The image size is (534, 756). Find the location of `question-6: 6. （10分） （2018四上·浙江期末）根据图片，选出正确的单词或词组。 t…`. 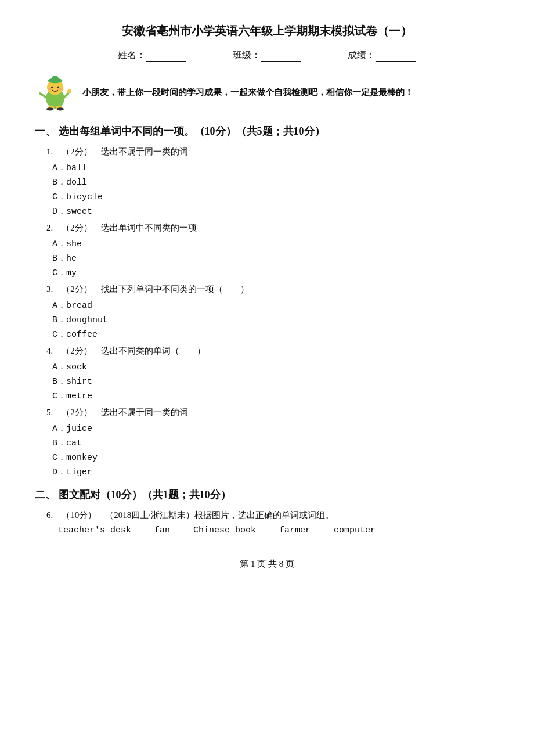

question-6: 6. （10分） （2018四上·浙江期末）根据图片，选出正确的单词或词组。 t… is located at coordinates (267, 523).